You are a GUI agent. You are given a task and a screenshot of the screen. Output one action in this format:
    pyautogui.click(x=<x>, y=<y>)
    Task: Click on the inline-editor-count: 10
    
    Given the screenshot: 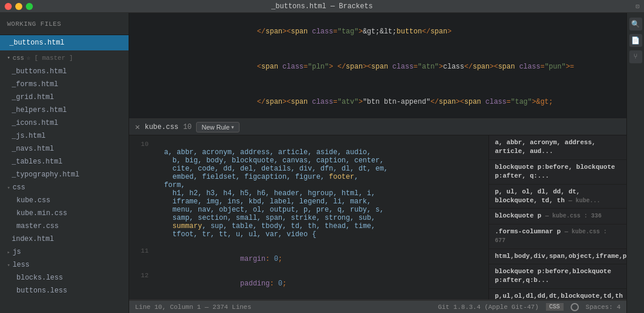 What is the action you would take?
    pyautogui.click(x=187, y=127)
    